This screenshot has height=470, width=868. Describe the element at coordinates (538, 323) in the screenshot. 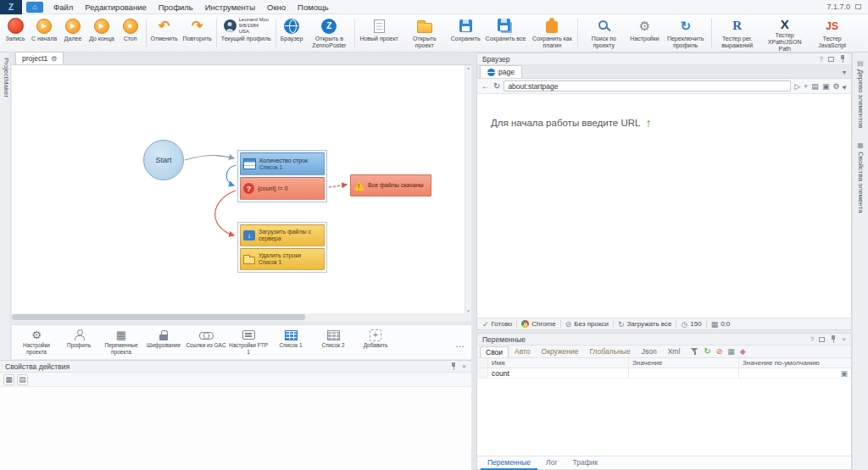

I see `engine-selector: Chrome` at that location.